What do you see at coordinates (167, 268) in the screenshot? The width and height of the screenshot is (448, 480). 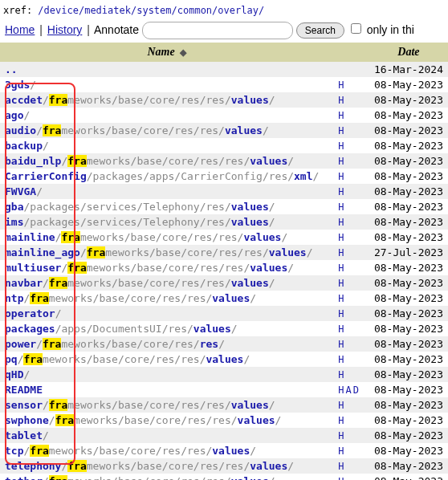 I see `file-path-cell: multiuser/frameworks/base/core/res/res/v…` at bounding box center [167, 268].